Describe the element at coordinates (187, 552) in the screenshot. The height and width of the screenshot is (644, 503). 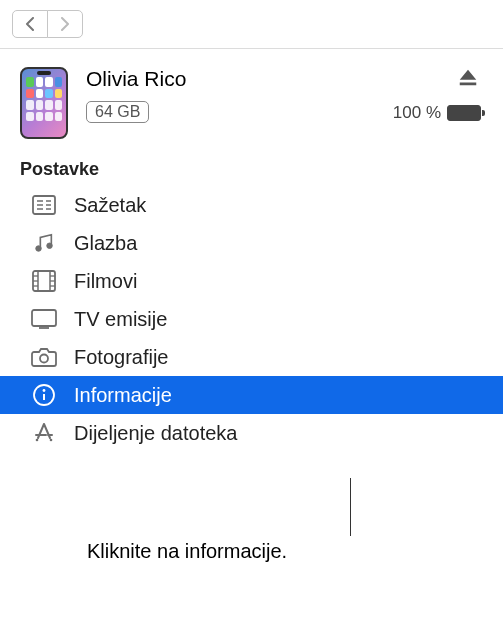
I see `callout-text: Kliknite na informacije.` at that location.